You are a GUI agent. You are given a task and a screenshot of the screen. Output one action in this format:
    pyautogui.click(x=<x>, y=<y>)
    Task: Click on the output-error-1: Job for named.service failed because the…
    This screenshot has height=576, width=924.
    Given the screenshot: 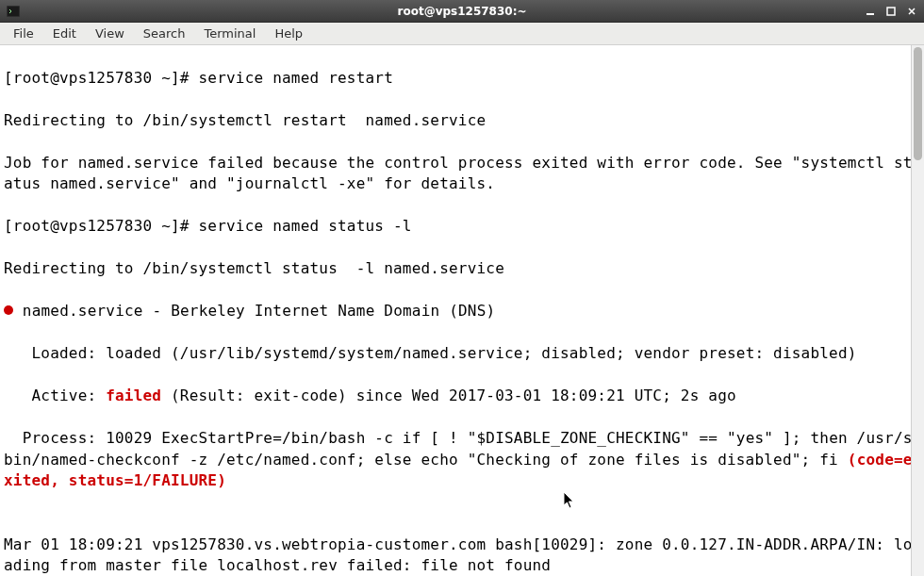 What is the action you would take?
    pyautogui.click(x=462, y=173)
    